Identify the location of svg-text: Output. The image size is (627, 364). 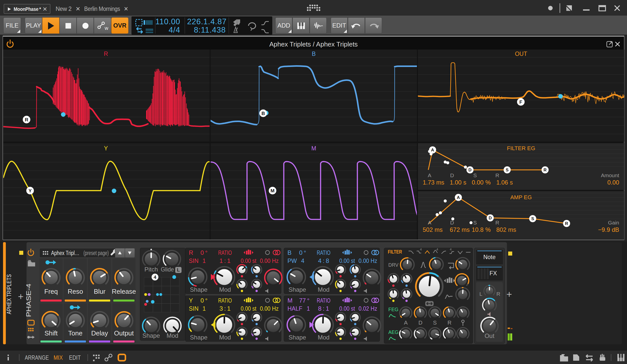
(124, 333).